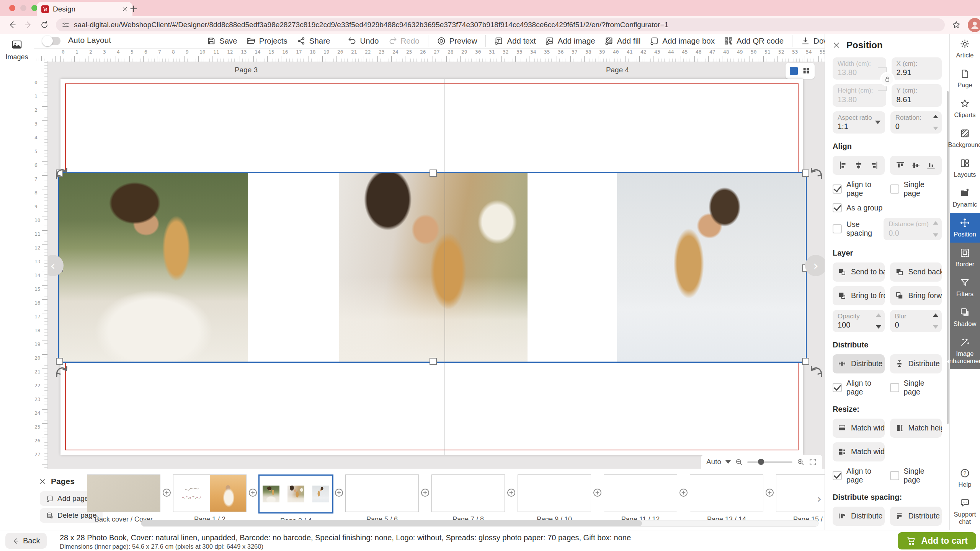  I want to click on zoom-mode-value: Auto, so click(714, 462).